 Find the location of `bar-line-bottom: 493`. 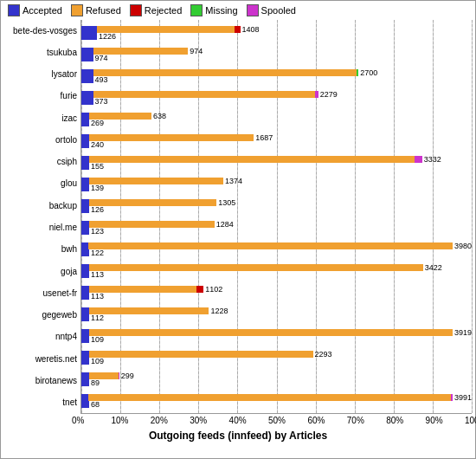

bar-line-bottom: 493 is located at coordinates (277, 80).